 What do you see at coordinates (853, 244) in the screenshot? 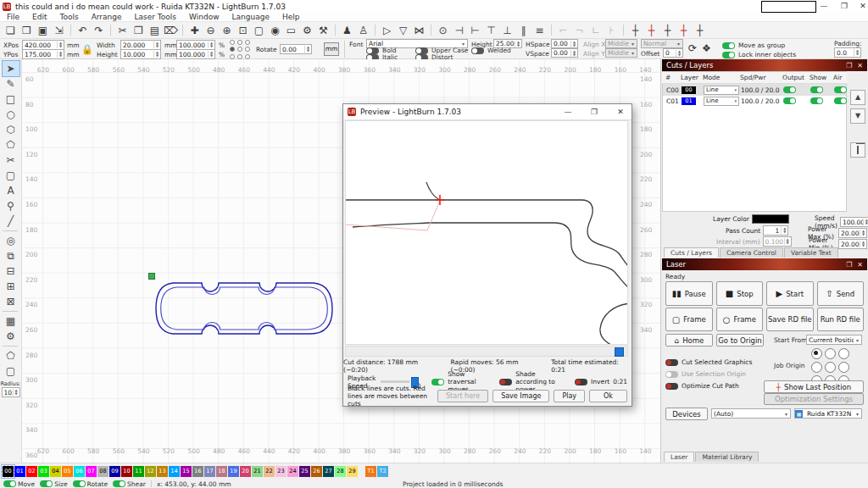
I see `power-min-field: 20.00▲▼` at bounding box center [853, 244].